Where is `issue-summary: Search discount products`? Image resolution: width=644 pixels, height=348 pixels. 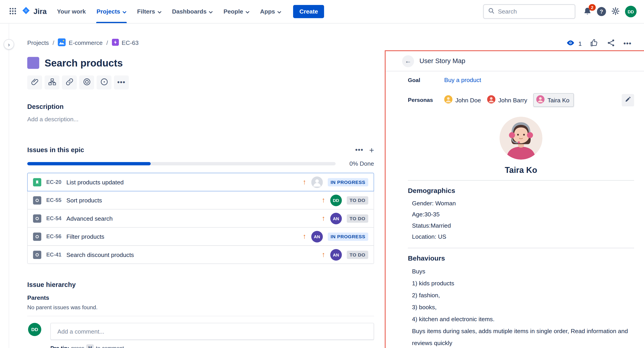
issue-summary: Search discount products is located at coordinates (192, 255).